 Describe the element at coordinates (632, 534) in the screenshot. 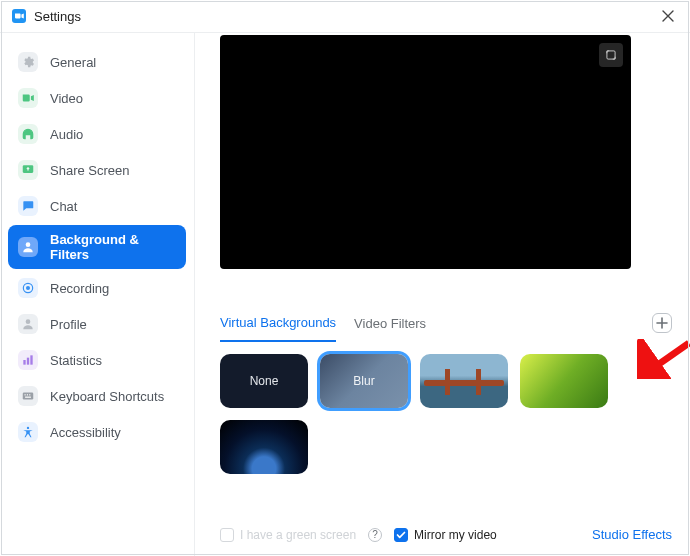

I see `studio-effects-link: Studio Effects` at that location.